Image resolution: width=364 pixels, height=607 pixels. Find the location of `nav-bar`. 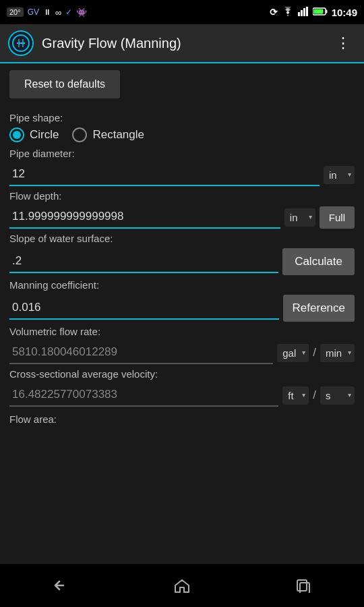

nav-bar is located at coordinates (182, 585).